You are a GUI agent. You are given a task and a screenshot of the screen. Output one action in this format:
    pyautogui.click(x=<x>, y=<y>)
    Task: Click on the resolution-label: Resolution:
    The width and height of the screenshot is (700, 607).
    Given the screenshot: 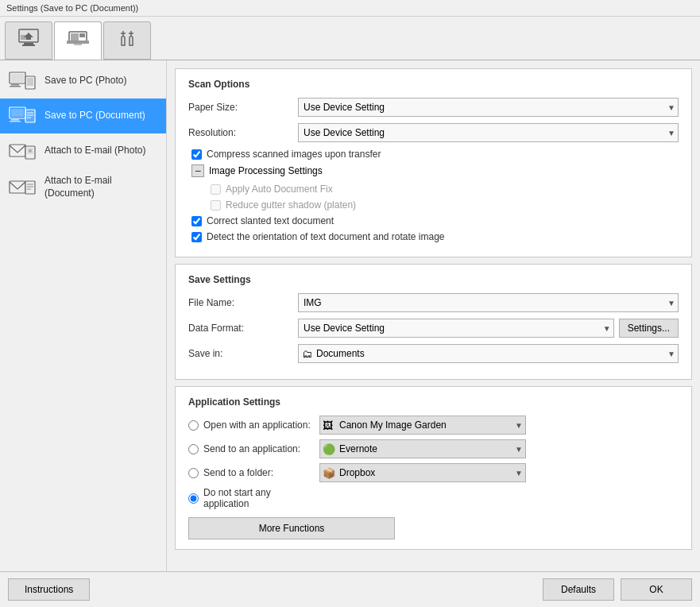 What is the action you would take?
    pyautogui.click(x=240, y=133)
    